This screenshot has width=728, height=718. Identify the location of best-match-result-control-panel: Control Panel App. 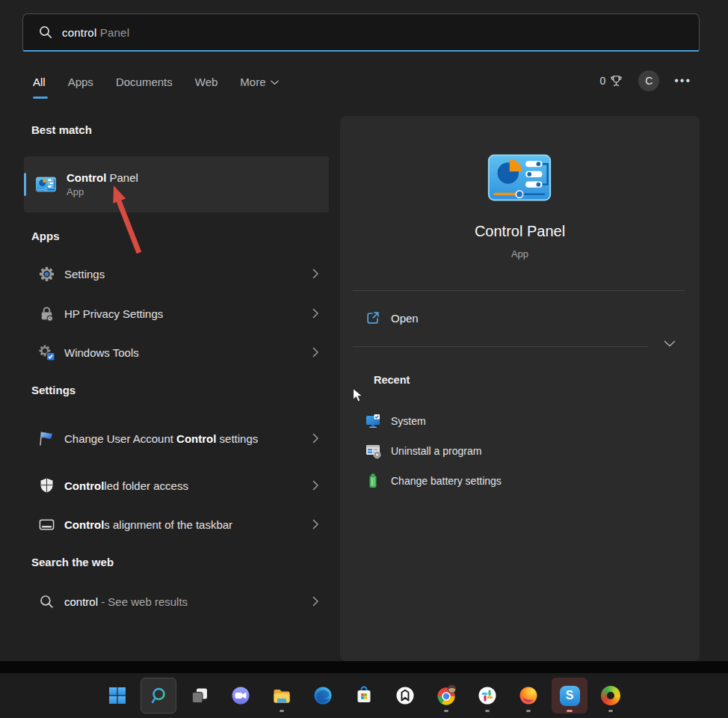
(176, 184).